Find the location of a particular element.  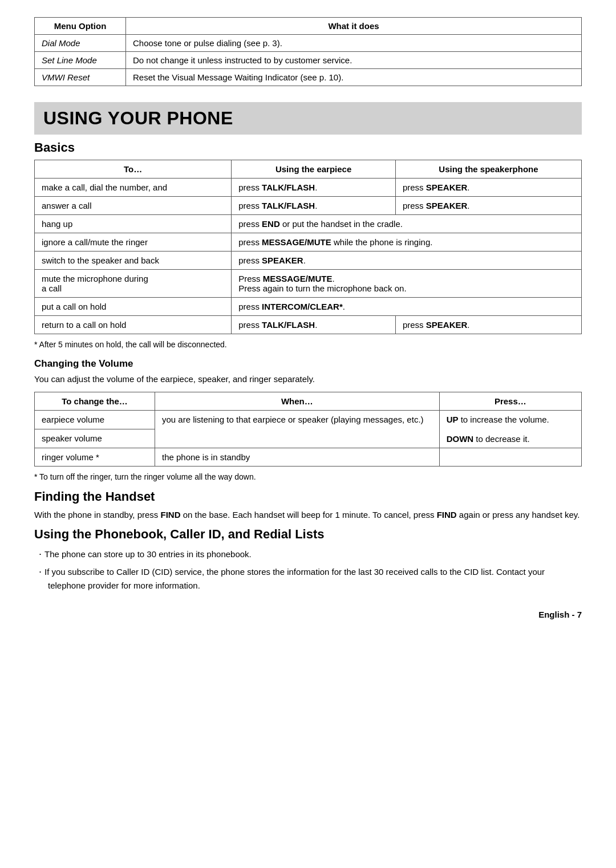

volume-col1-header: To change the… is located at coordinates (95, 401).